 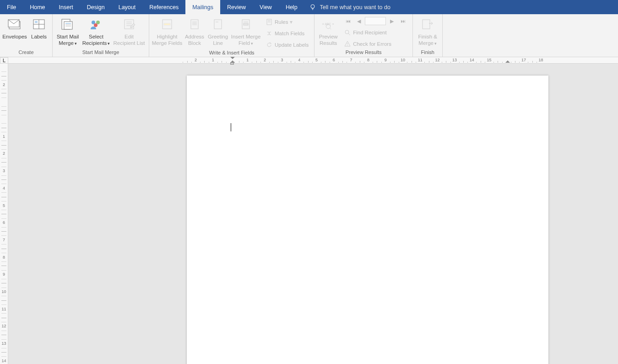 I want to click on tab-mailings: Mailings, so click(x=203, y=7).